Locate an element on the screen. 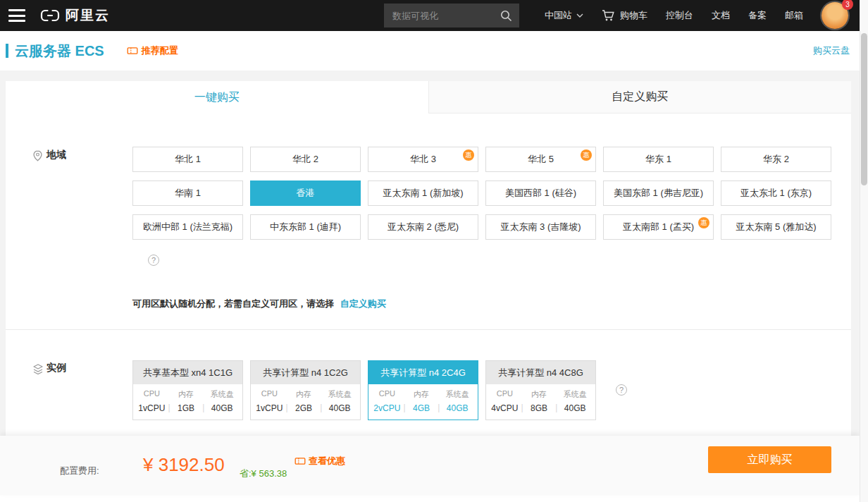 This screenshot has height=502, width=868. brand-logo: 阿里云 is located at coordinates (75, 16).